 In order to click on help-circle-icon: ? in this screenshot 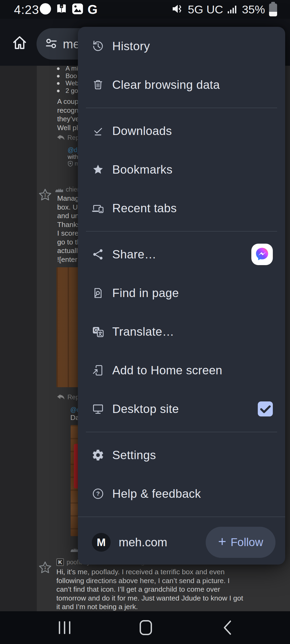, I will do `click(98, 494)`.